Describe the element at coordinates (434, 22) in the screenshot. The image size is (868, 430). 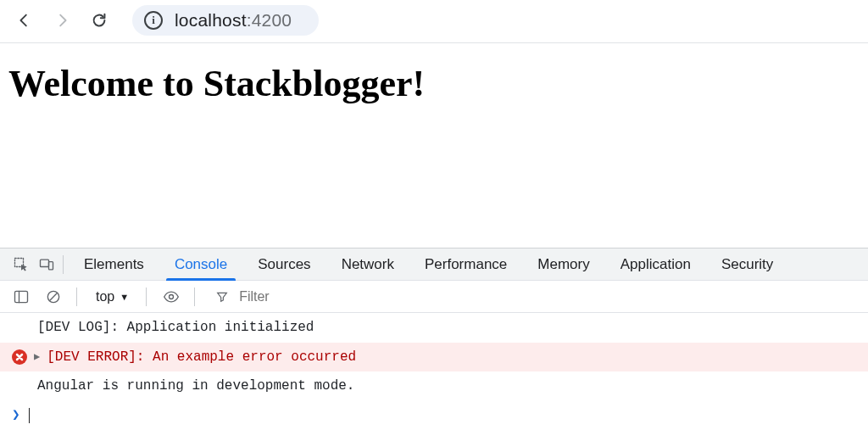
I see `browser-toolbar: i localhost:4200` at that location.